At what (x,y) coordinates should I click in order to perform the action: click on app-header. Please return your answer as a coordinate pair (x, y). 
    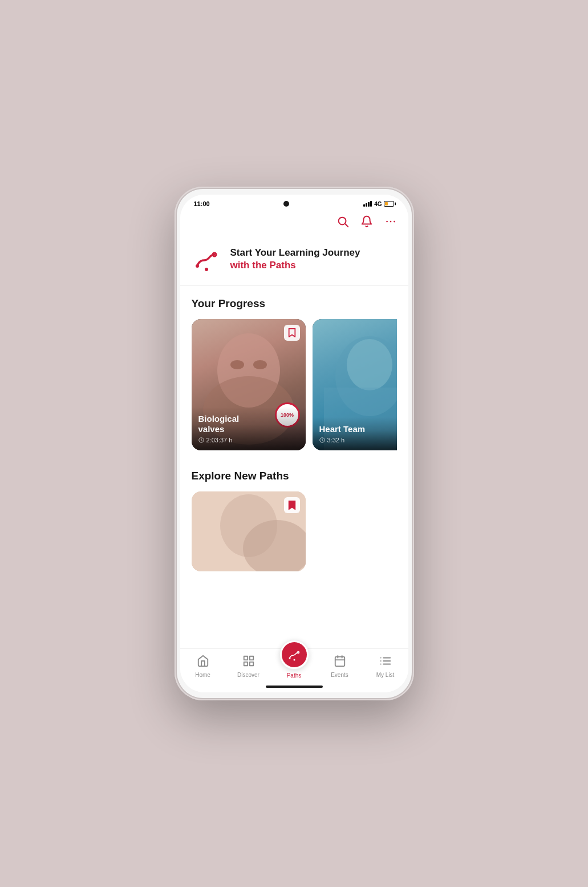
    Looking at the image, I should click on (294, 223).